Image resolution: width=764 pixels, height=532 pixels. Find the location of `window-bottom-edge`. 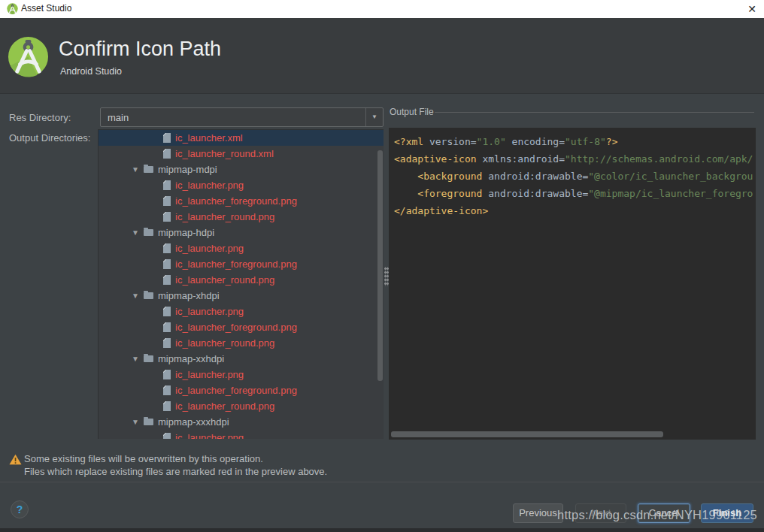

window-bottom-edge is located at coordinates (382, 530).